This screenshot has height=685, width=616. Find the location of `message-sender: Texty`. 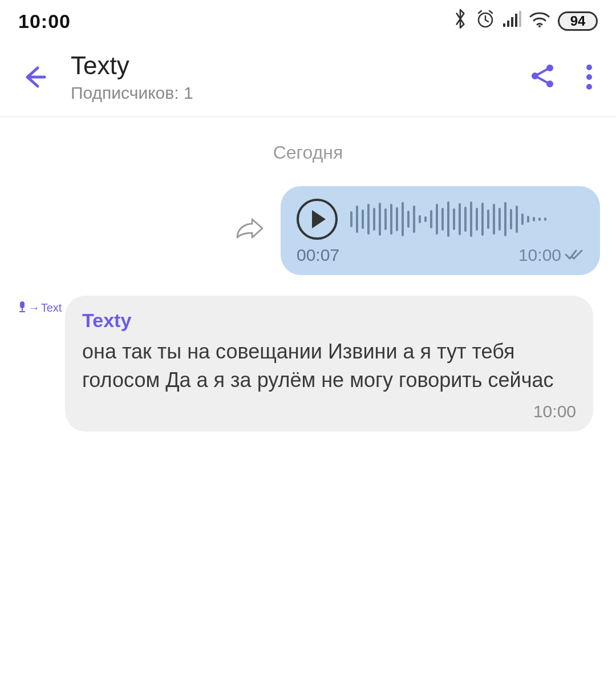

message-sender: Texty is located at coordinates (329, 321).